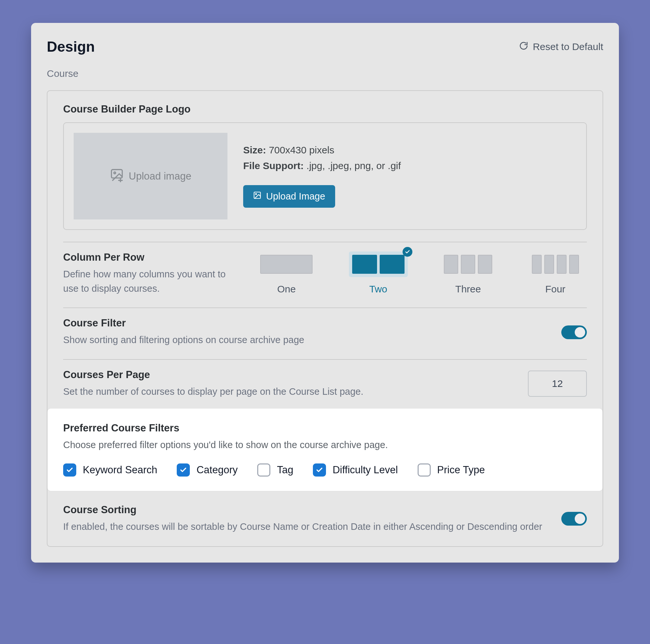 This screenshot has width=650, height=644. Describe the element at coordinates (287, 273) in the screenshot. I see `column-option-one: One` at that location.